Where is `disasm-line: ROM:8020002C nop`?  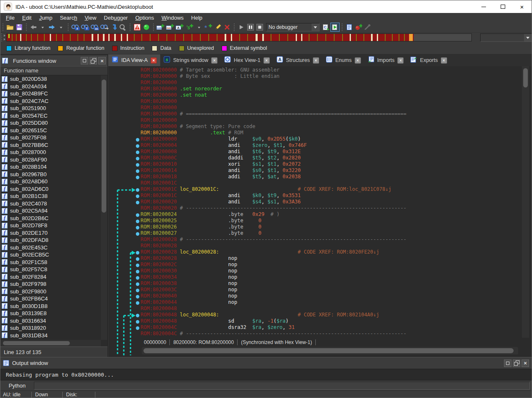
disasm-line: ROM:8020002C nop is located at coordinates (274, 264).